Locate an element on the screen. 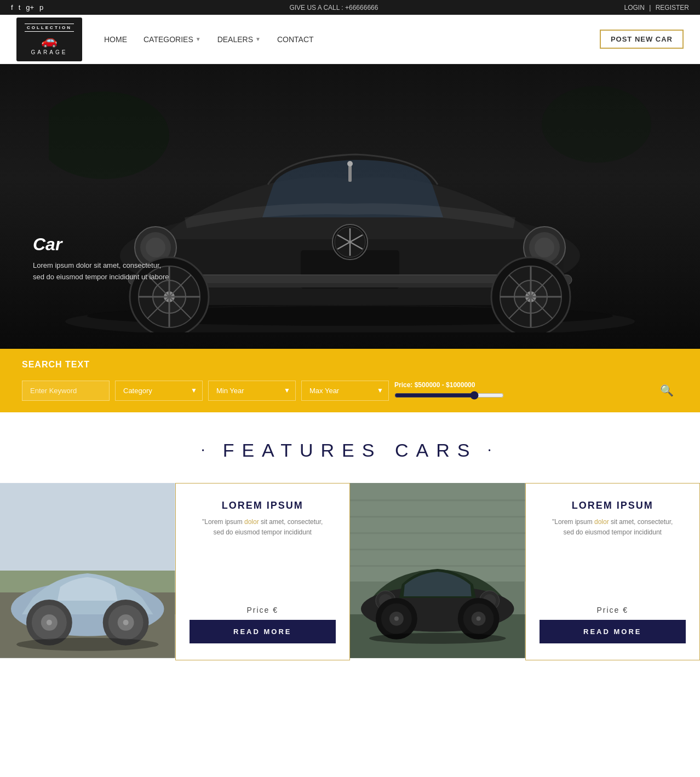 The width and height of the screenshot is (700, 777). min-year-select-wrapper: Min Year 1950 1960 1970 1980 ▼ is located at coordinates (252, 391).